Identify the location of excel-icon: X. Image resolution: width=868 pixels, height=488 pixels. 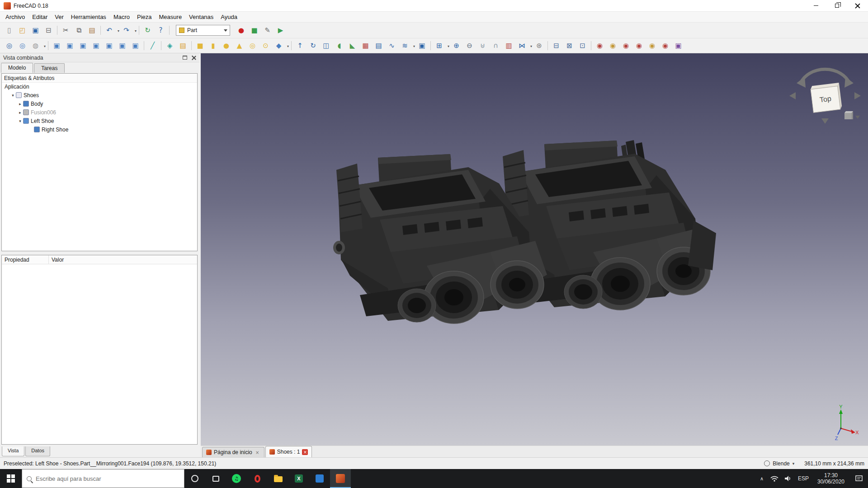
(299, 479).